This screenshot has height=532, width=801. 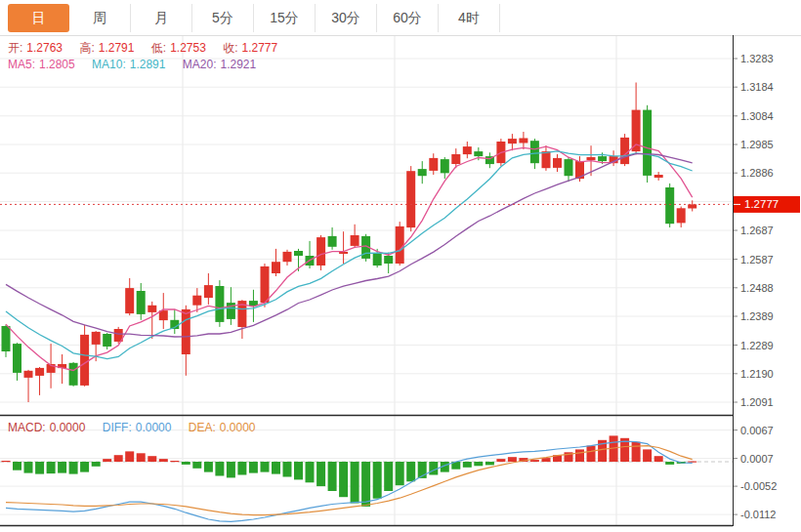 What do you see at coordinates (27, 428) in the screenshot?
I see `macd-label: MACD:` at bounding box center [27, 428].